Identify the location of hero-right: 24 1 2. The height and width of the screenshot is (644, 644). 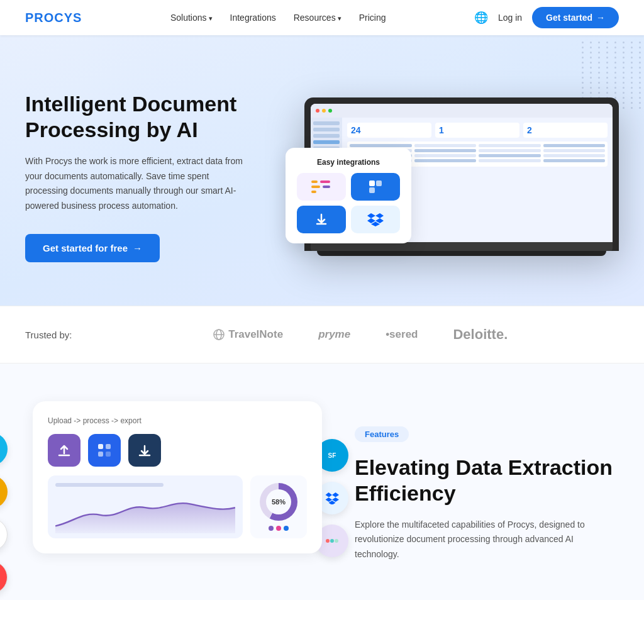
(462, 177).